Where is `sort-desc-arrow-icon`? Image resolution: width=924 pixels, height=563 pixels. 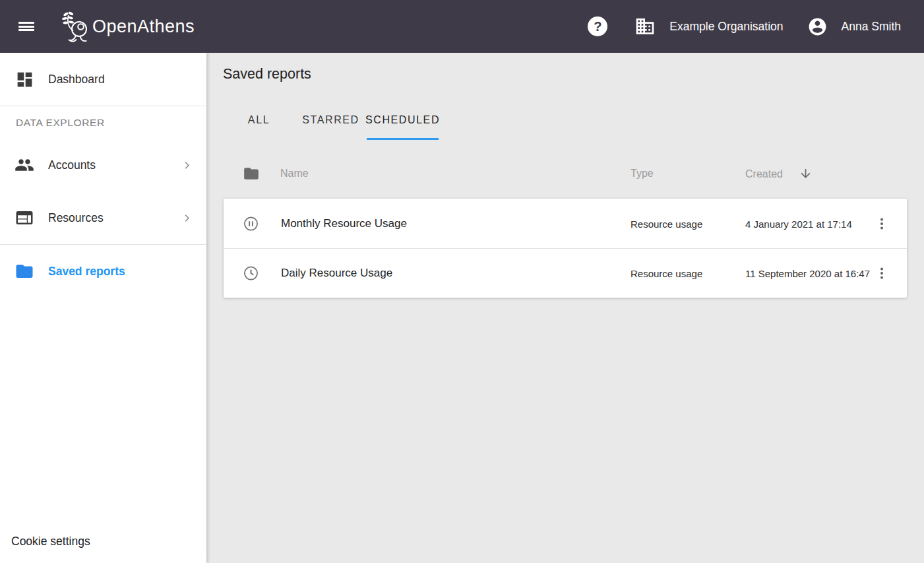
sort-desc-arrow-icon is located at coordinates (806, 174).